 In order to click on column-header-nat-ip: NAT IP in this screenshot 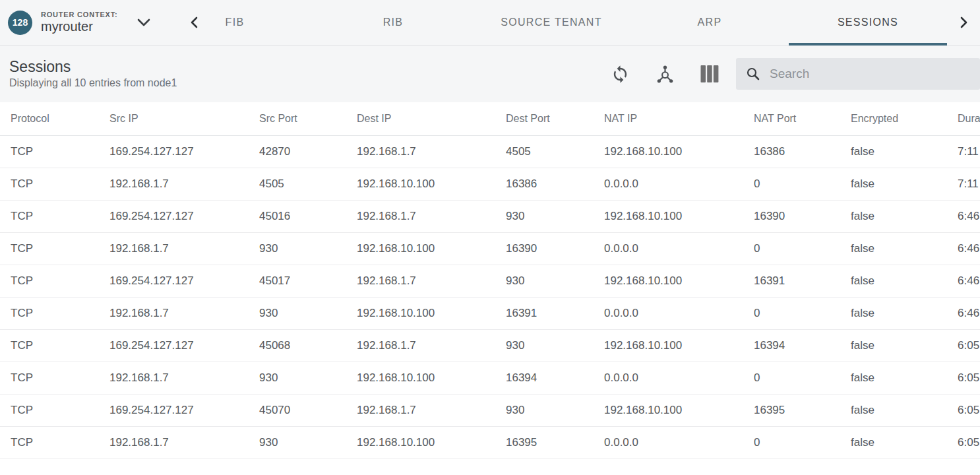, I will do `click(669, 119)`.